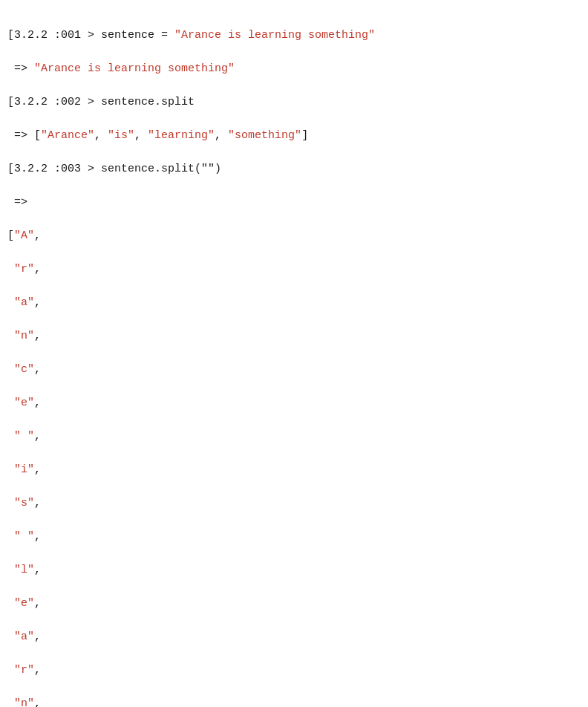  What do you see at coordinates (294, 102) in the screenshot?
I see `terminal-line: [3.2.2 :002 > sentence.split` at bounding box center [294, 102].